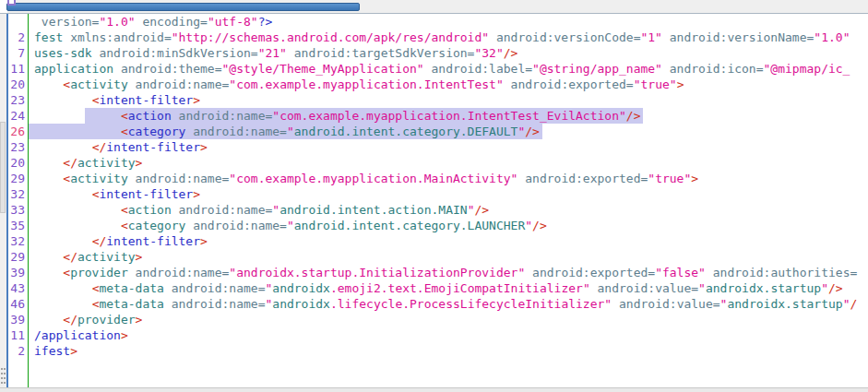 Image resolution: width=868 pixels, height=392 pixels. What do you see at coordinates (434, 116) in the screenshot?
I see `code-line: 24 <action android:name="com.example.mya…` at bounding box center [434, 116].